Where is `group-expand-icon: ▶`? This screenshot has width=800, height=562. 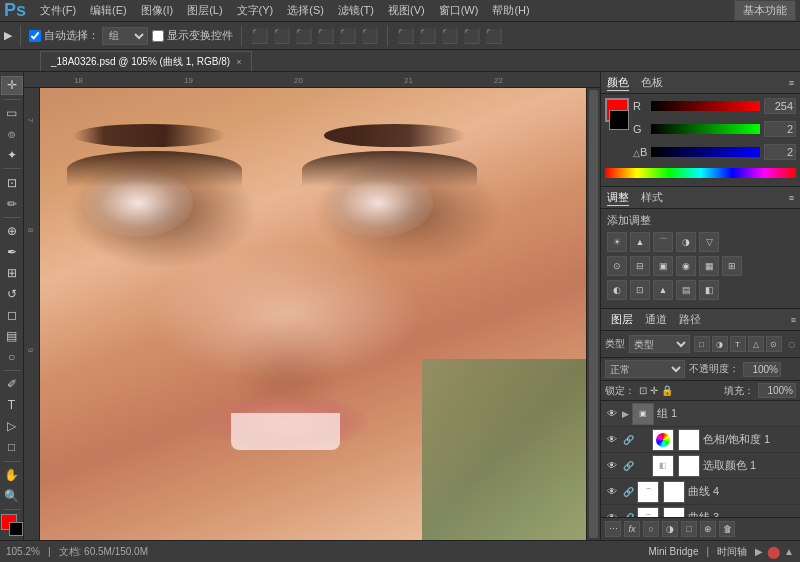 group-expand-icon: ▶ is located at coordinates (626, 414).